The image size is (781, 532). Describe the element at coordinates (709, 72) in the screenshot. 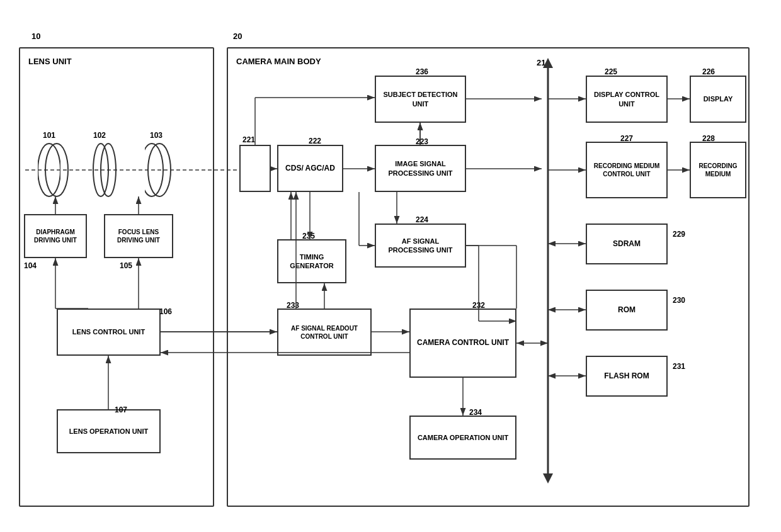

I see `ref-226: 226` at that location.